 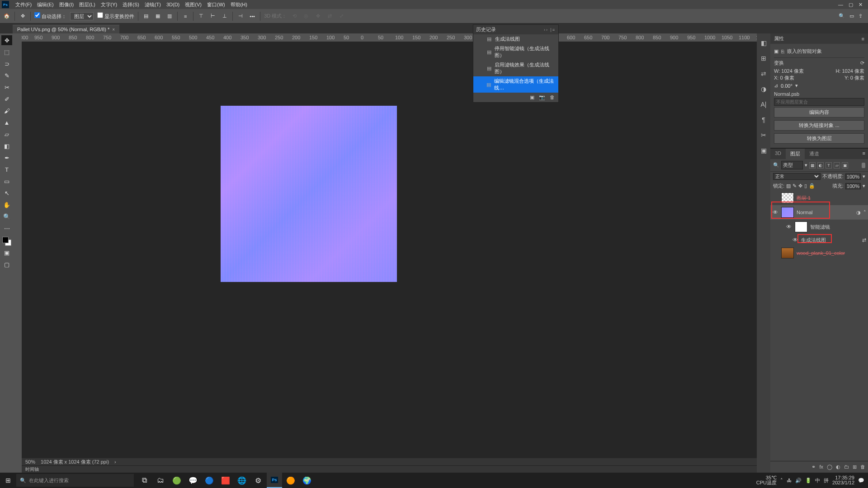 I want to click on menu-3d: 3D(D), so click(x=173, y=5).